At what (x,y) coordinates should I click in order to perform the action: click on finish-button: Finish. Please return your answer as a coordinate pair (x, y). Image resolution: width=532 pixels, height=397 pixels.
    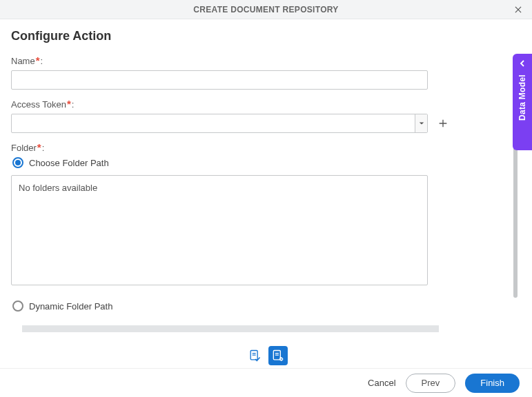
    Looking at the image, I should click on (493, 383).